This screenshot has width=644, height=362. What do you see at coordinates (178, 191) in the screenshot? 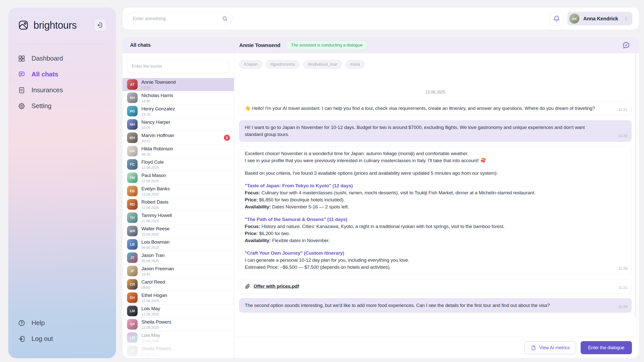
I see `chat-list-item: EBEvelyn Banks12.08.2025` at bounding box center [178, 191].